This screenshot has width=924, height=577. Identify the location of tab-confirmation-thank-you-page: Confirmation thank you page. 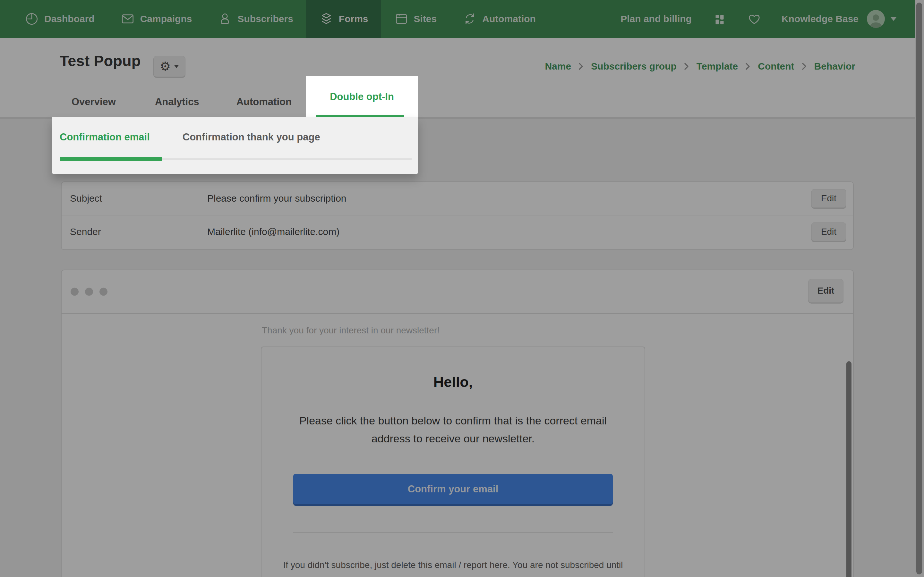
(251, 137).